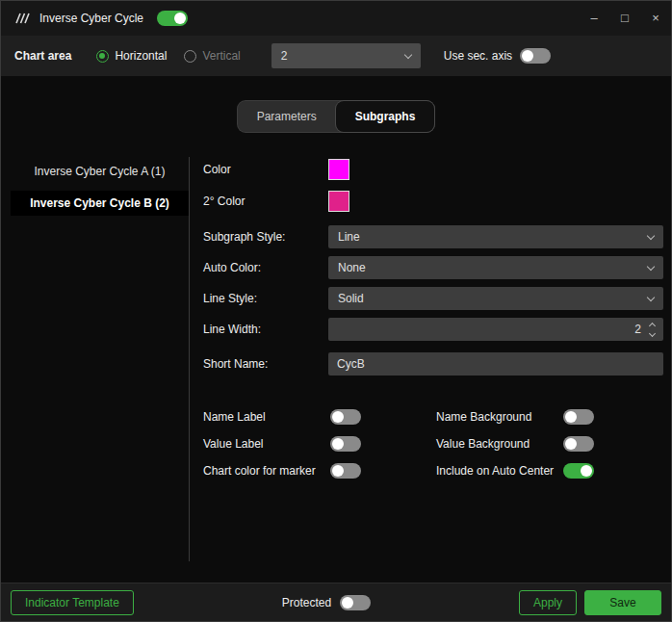 Image resolution: width=672 pixels, height=622 pixels. What do you see at coordinates (355, 603) in the screenshot?
I see `protected-toggle` at bounding box center [355, 603].